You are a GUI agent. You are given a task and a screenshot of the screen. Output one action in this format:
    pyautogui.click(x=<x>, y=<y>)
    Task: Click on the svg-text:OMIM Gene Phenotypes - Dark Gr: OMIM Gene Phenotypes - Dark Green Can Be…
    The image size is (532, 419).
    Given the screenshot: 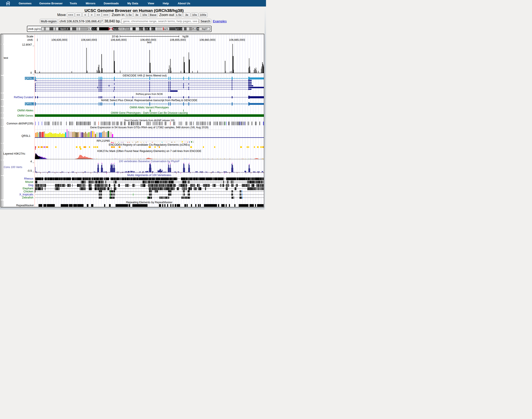 What is the action you would take?
    pyautogui.click(x=149, y=113)
    